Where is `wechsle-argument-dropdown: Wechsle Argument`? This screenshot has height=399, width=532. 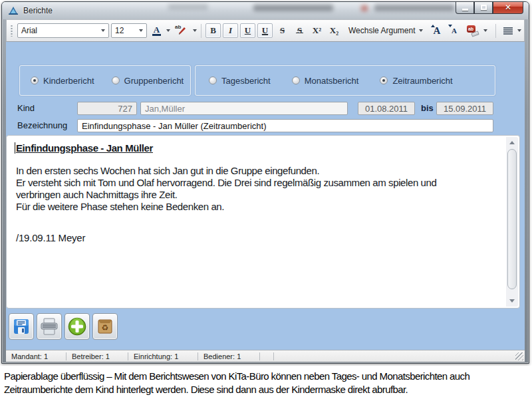
wechsle-argument-dropdown: Wechsle Argument is located at coordinates (386, 31).